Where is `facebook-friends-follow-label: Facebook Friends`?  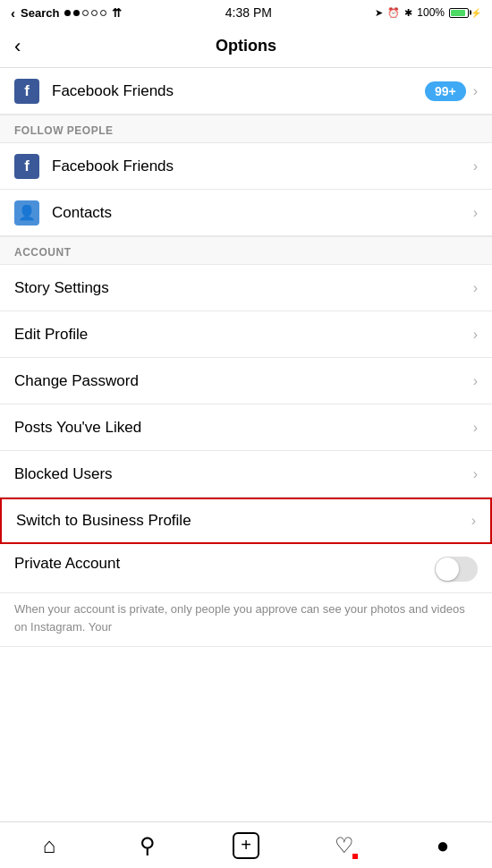
facebook-friends-follow-label: Facebook Friends is located at coordinates (263, 166).